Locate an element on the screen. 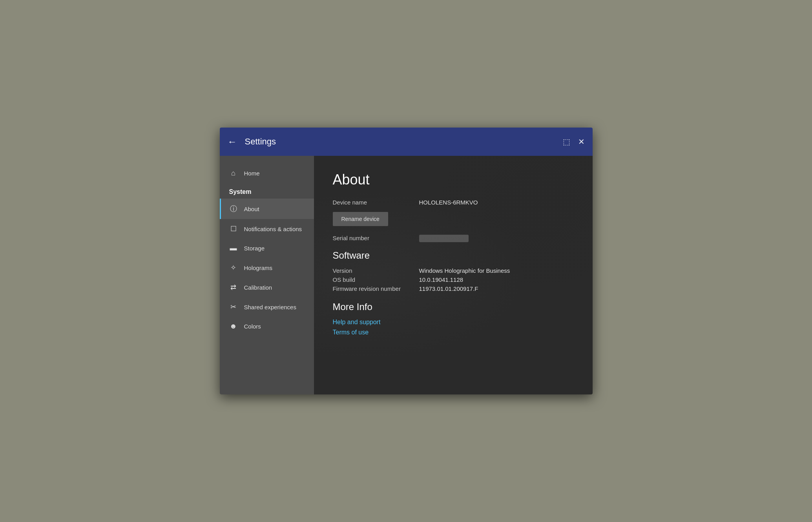 This screenshot has width=812, height=522. device-name-value: HOLOLENS-6RMKVO is located at coordinates (449, 203).